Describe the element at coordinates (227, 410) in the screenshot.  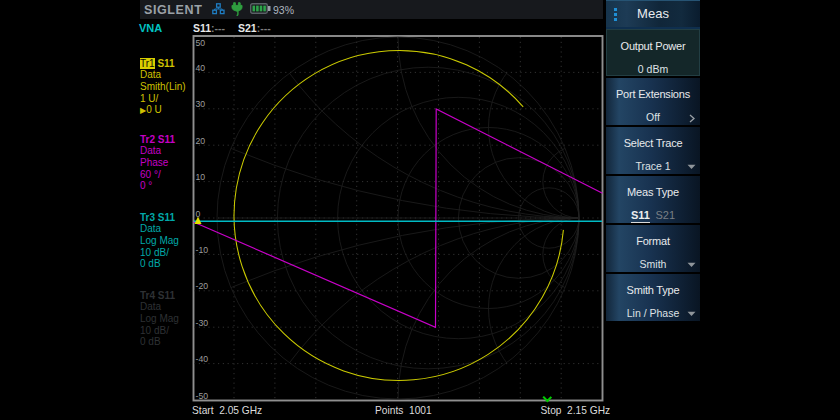
I see `svg-text: Start 2.05 GHz` at that location.